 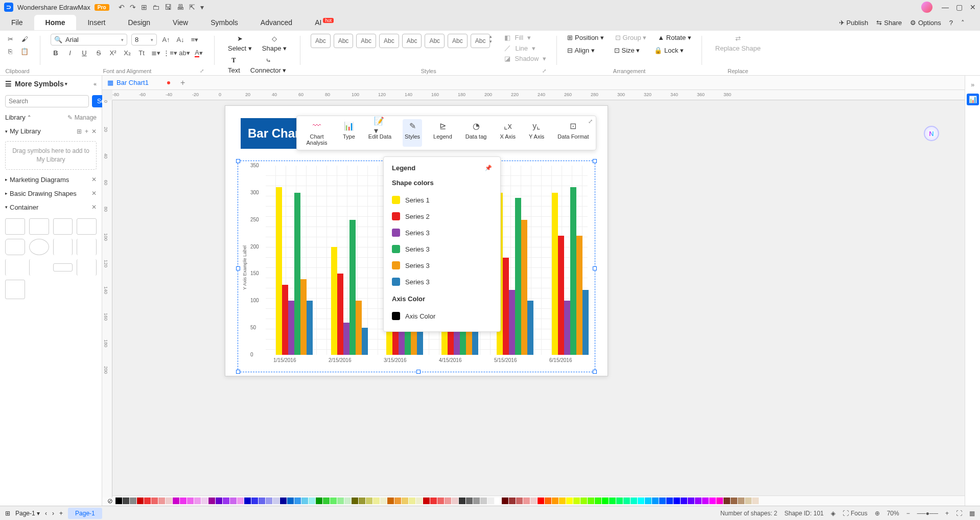 I want to click on scroll-down-icon: ▾, so click(x=491, y=41).